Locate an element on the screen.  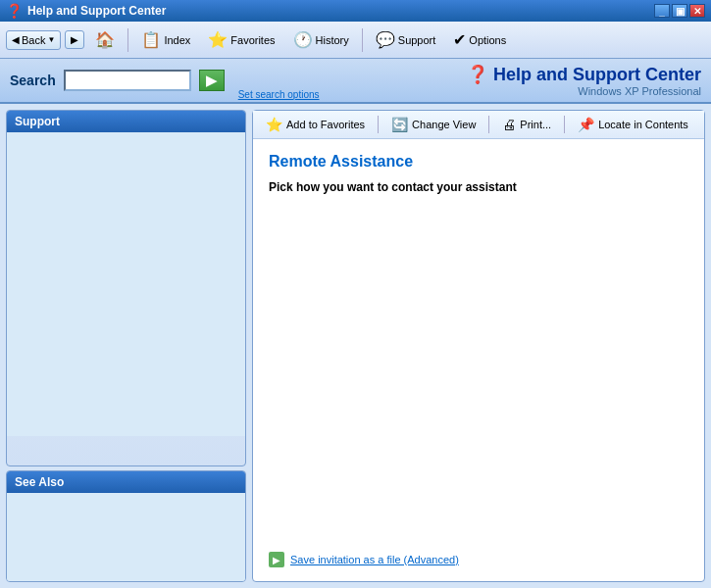
action-bar: ⭐ Add to Favorites 🔄 Change View 🖨 Print… is located at coordinates (479, 125).